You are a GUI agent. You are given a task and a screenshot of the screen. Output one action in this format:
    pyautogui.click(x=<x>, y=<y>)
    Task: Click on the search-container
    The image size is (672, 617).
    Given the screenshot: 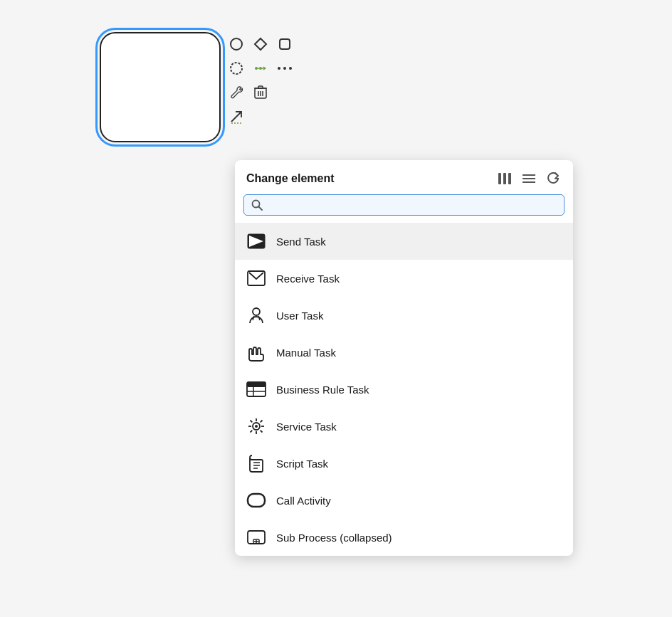 What is the action you would take?
    pyautogui.click(x=404, y=209)
    